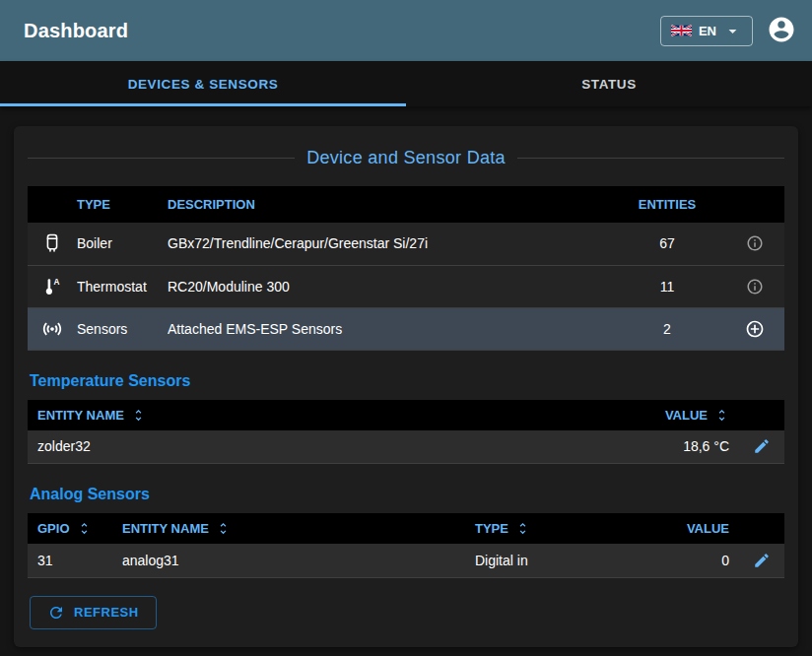 This screenshot has height=656, width=812. Describe the element at coordinates (406, 560) in the screenshot. I see `table-row-analog-sensor: 31 analog31 Digital in 0` at that location.